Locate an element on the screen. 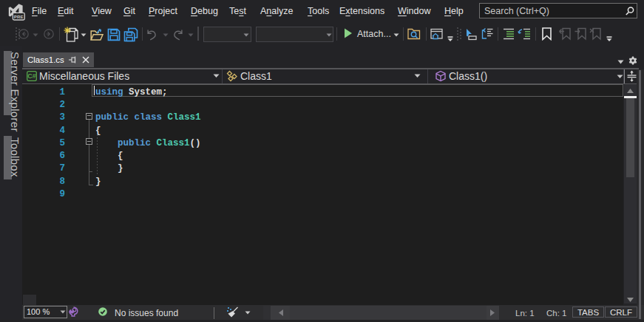 The image size is (644, 322). svg-text: C# is located at coordinates (32, 76).